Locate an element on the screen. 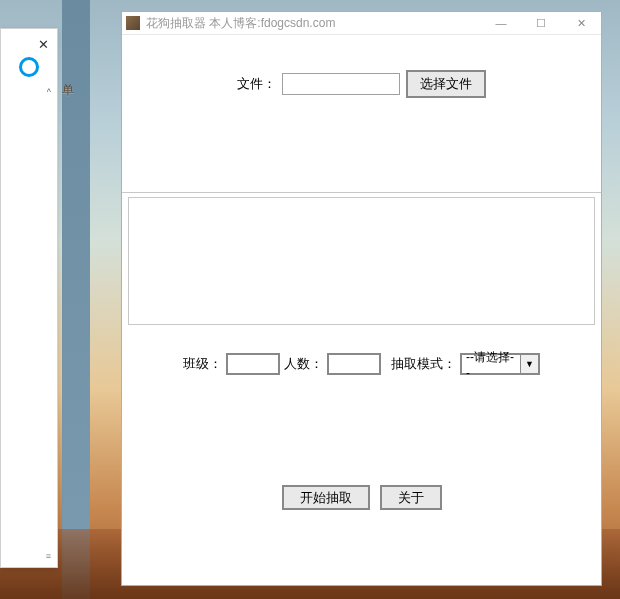  window-title: 花狗抽取器 本人博客:fdogcsdn.com is located at coordinates (314, 24).